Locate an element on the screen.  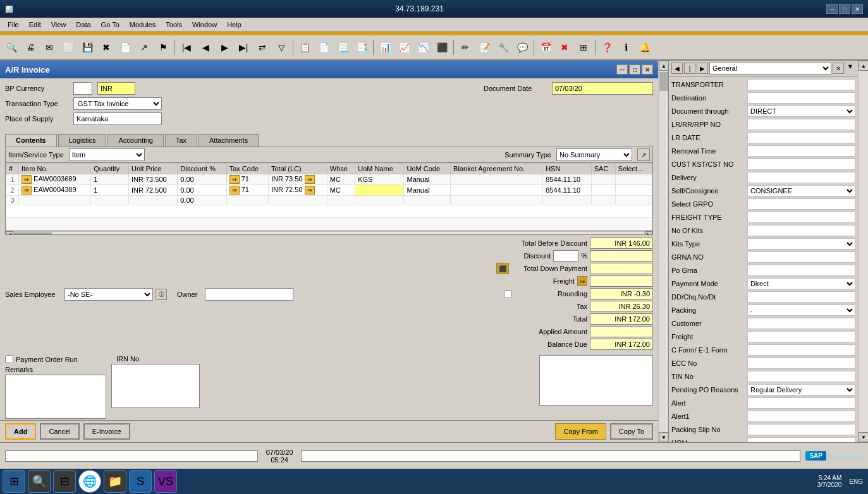
panel-tin-no-input is located at coordinates (802, 377).